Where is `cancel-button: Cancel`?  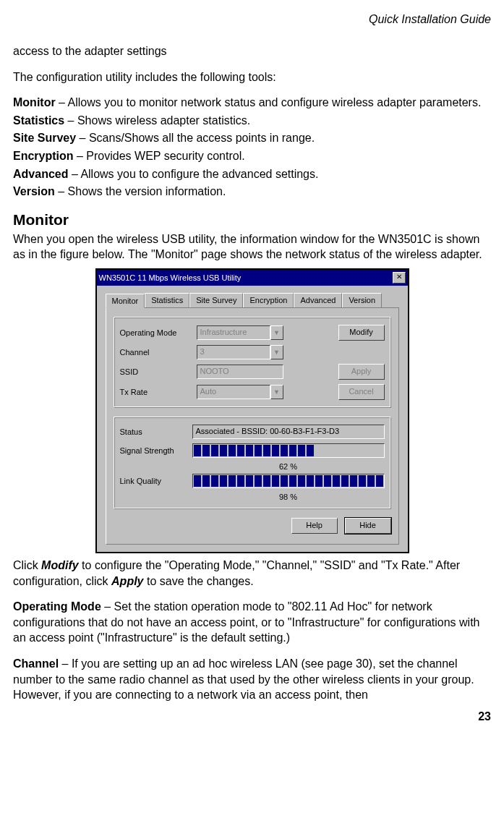 cancel-button: Cancel is located at coordinates (362, 392).